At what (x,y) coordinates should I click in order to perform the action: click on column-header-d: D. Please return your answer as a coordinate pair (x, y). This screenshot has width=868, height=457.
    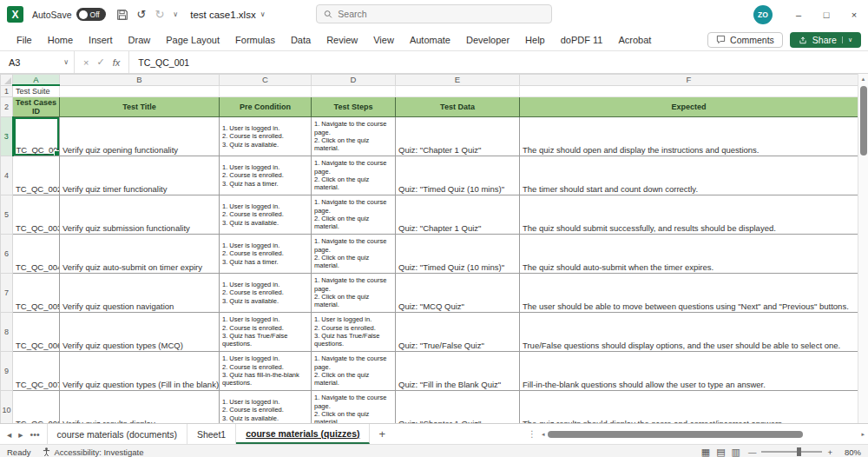
    Looking at the image, I should click on (354, 80).